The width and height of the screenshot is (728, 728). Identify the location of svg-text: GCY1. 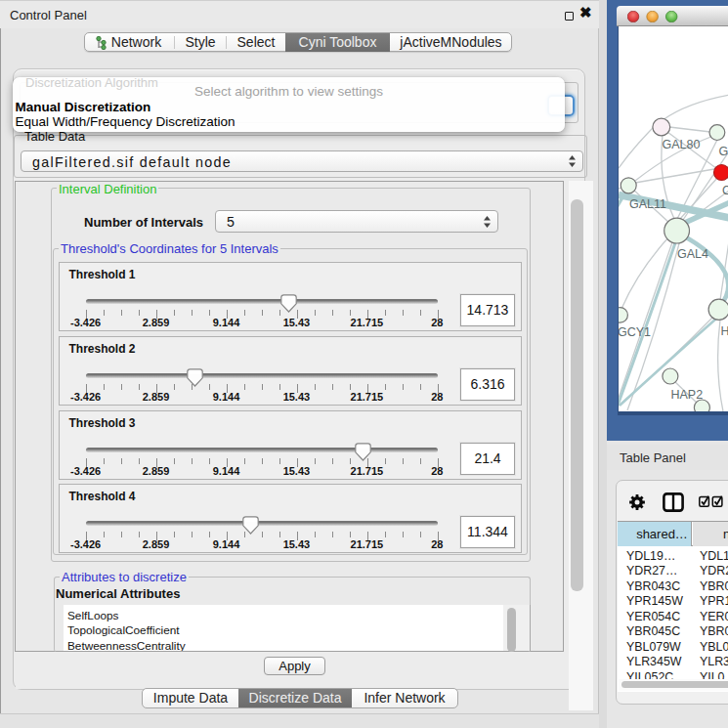
(635, 332).